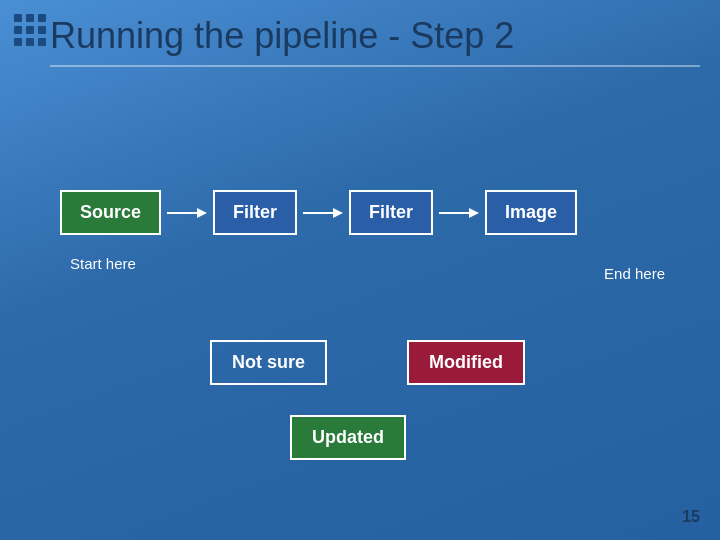 Image resolution: width=720 pixels, height=540 pixels. Describe the element at coordinates (375, 40) in the screenshot. I see `title-section: Running the pipeline - Step 2` at that location.